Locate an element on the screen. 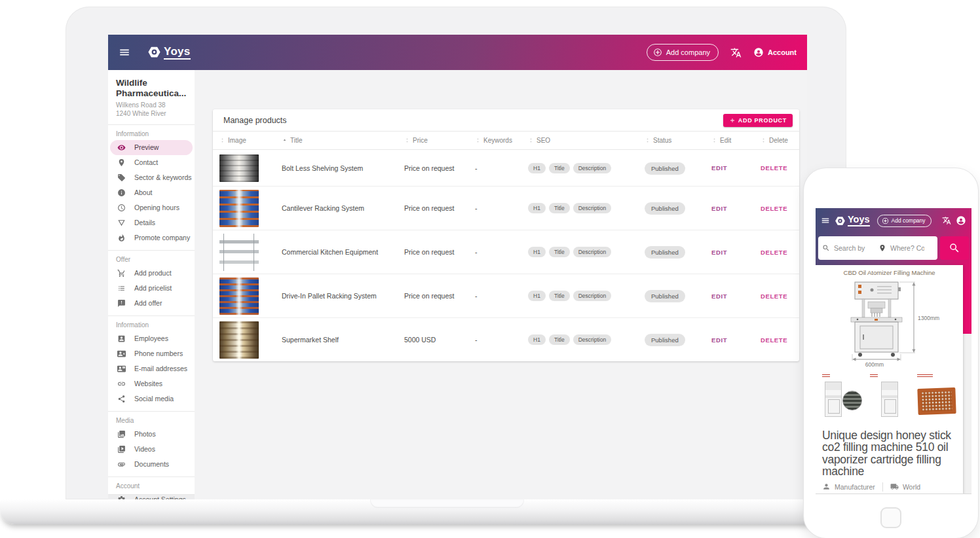  eye-icon is located at coordinates (122, 148).